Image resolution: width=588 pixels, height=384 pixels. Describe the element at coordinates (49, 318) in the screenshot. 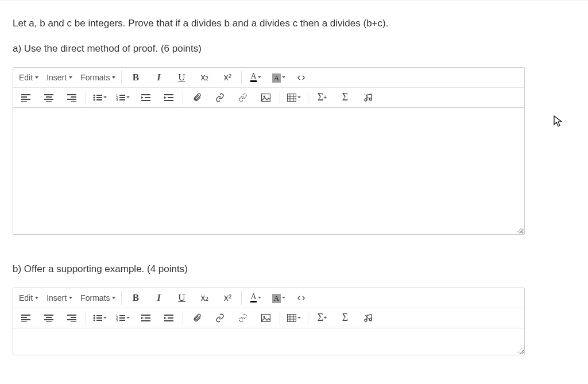

I see `align-center-icon` at that location.